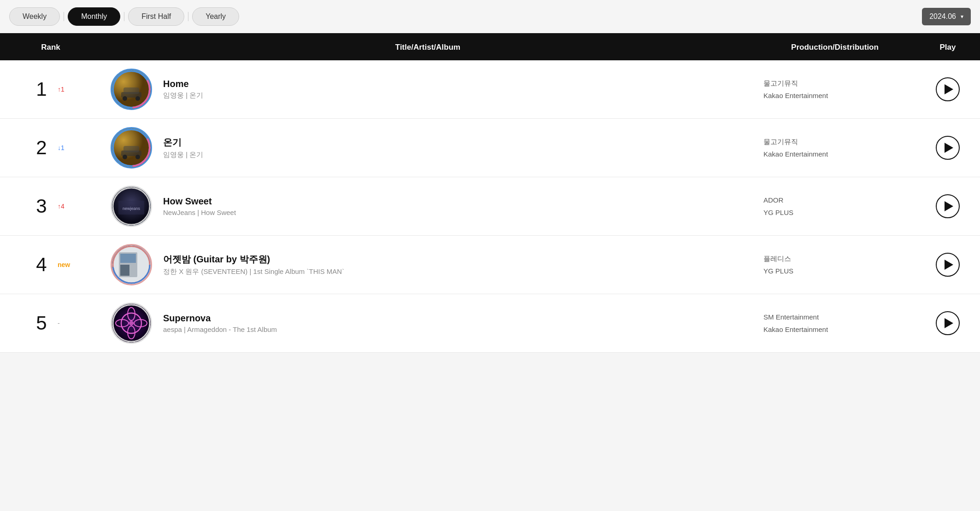 The height and width of the screenshot is (511, 980). What do you see at coordinates (183, 96) in the screenshot?
I see `song-meta-1: 임영웅 | 온기` at bounding box center [183, 96].